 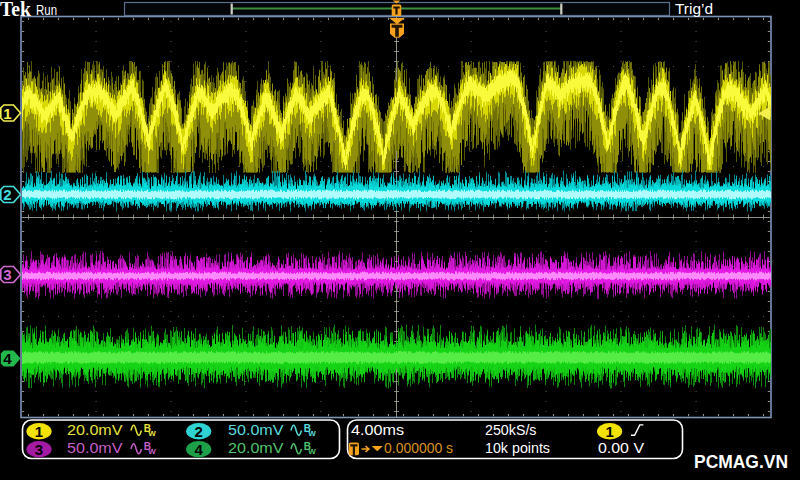 What do you see at coordinates (518, 448) in the screenshot?
I see `svg-text: 10k points` at bounding box center [518, 448].